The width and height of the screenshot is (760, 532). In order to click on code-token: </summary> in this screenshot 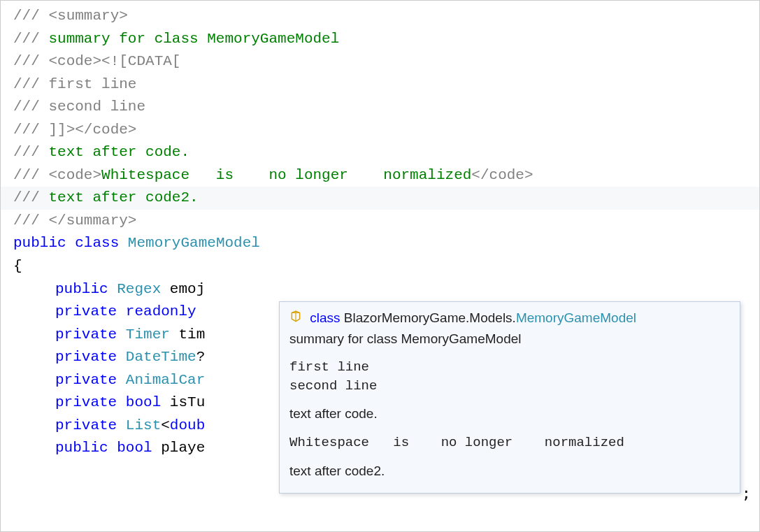, I will do `click(92, 221)`.